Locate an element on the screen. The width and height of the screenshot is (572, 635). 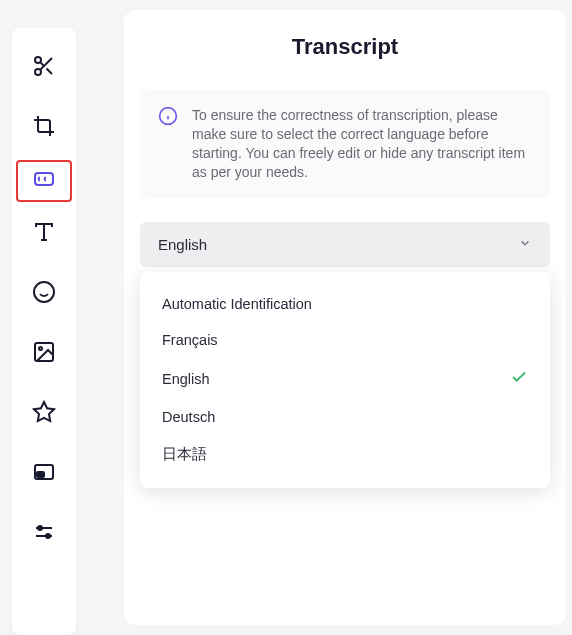
sidebar-item-star is located at coordinates (44, 414).